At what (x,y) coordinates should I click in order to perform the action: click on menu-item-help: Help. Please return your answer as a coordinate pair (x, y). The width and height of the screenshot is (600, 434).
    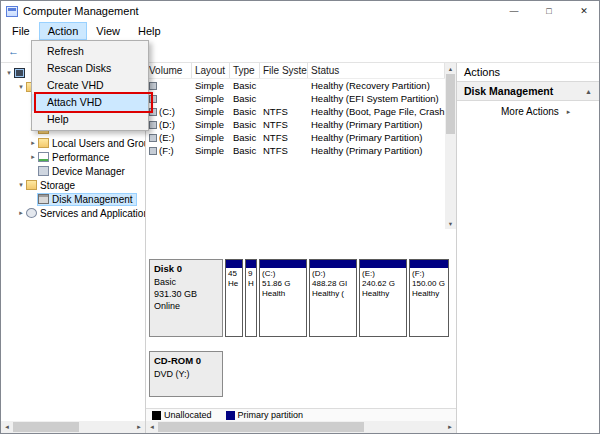
    Looking at the image, I should click on (90, 120).